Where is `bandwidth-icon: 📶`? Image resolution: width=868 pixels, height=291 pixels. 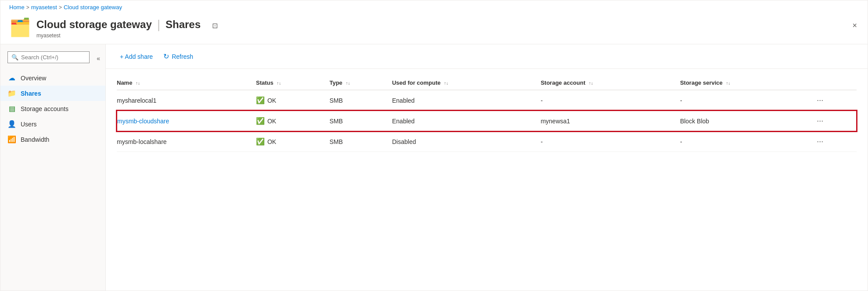
bandwidth-icon: 📶 is located at coordinates (12, 140).